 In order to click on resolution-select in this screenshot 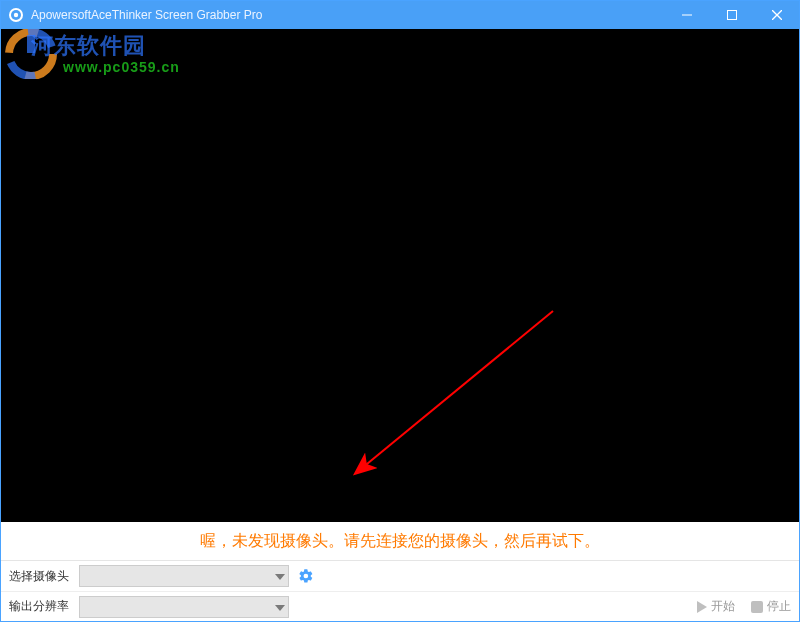, I will do `click(184, 607)`.